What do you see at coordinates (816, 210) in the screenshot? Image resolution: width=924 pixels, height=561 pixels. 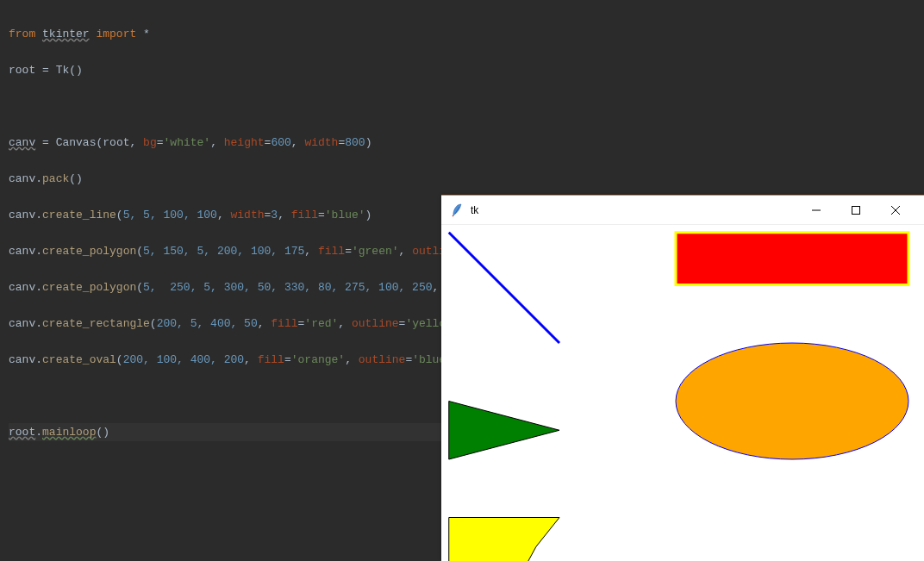 I see `minimize-button` at bounding box center [816, 210].